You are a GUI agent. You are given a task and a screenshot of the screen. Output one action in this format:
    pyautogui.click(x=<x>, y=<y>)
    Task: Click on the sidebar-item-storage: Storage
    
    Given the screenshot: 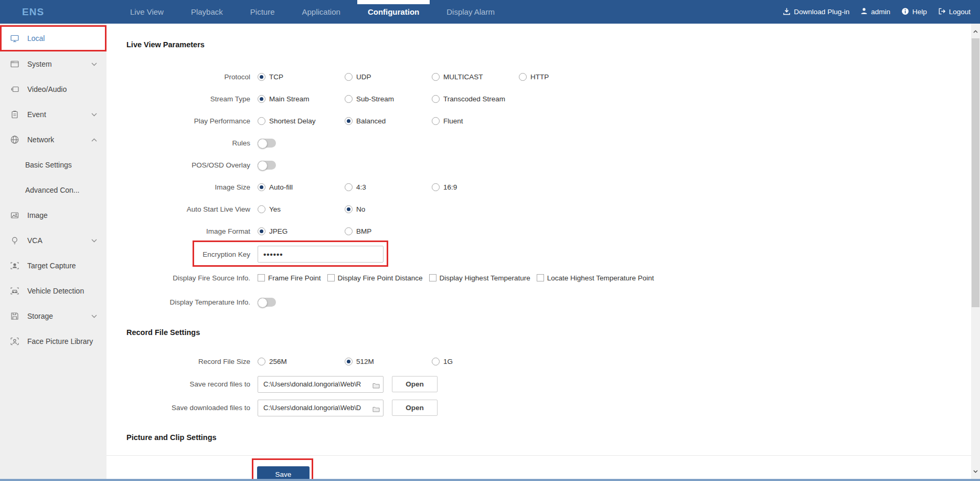 What is the action you would take?
    pyautogui.click(x=54, y=316)
    